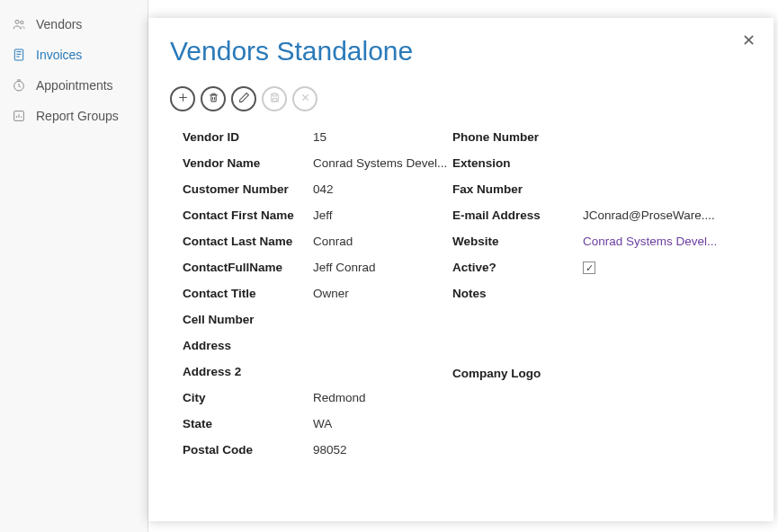 The image size is (778, 532). Describe the element at coordinates (317, 268) in the screenshot. I see `field-contact-full-name: ContactFullNameJeff Conrad` at that location.